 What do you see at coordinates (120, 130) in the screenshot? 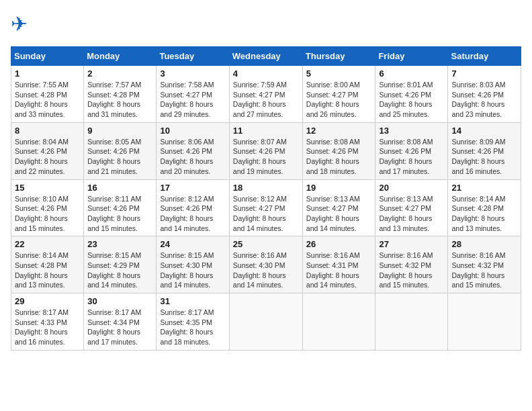
I see `day-number: 9` at bounding box center [120, 130].